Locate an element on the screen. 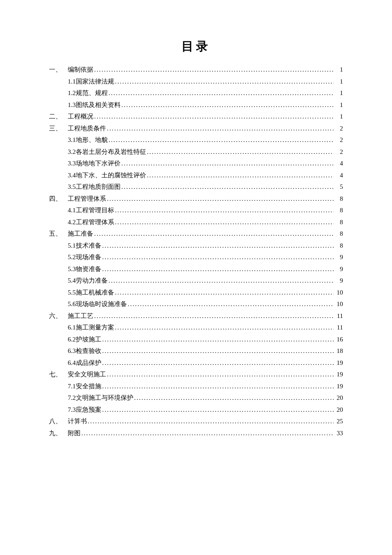 The height and width of the screenshot is (555, 392). toc-entry-number: 六、 is located at coordinates (58, 316).